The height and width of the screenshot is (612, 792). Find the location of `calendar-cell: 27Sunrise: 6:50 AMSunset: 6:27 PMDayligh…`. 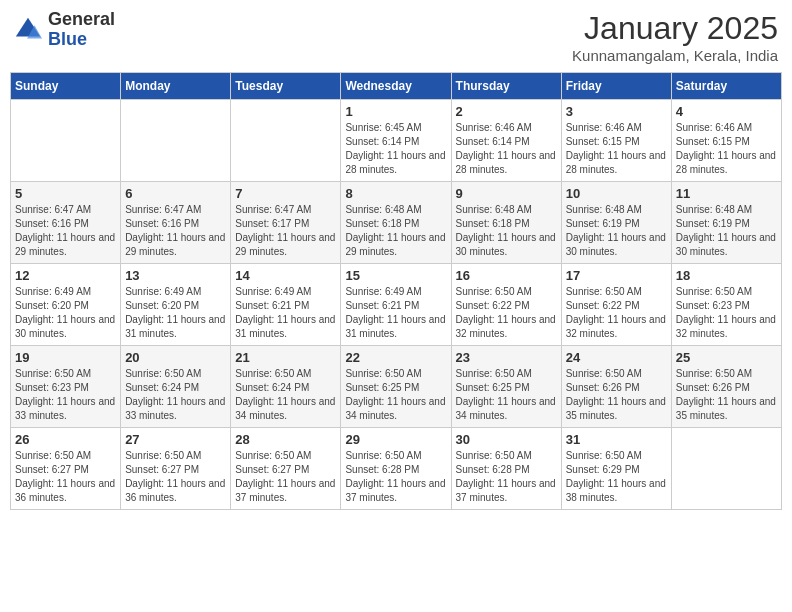

calendar-cell: 27Sunrise: 6:50 AMSunset: 6:27 PMDayligh… is located at coordinates (176, 469).